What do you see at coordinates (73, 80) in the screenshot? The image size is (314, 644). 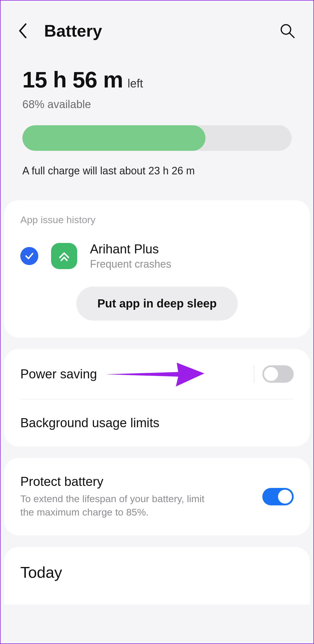 I see `time-remaining-value: 15 h 56 m` at bounding box center [73, 80].